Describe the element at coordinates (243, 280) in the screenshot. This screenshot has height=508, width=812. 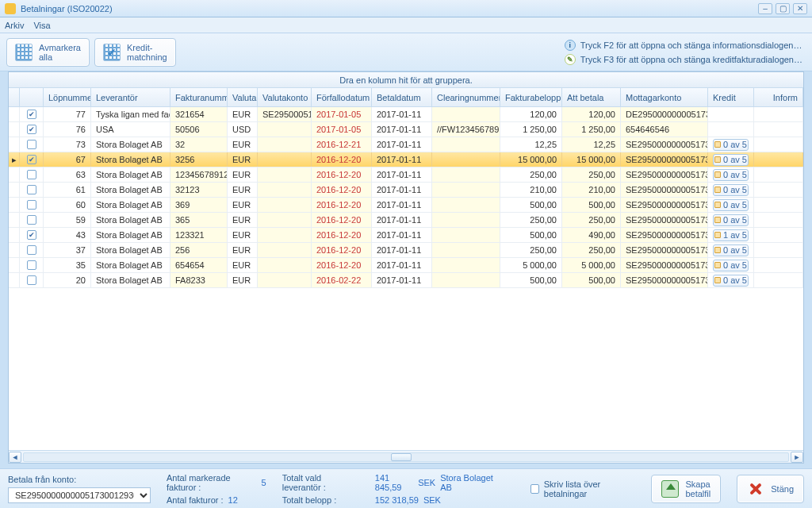
I see `cell-valuta: EUR` at that location.